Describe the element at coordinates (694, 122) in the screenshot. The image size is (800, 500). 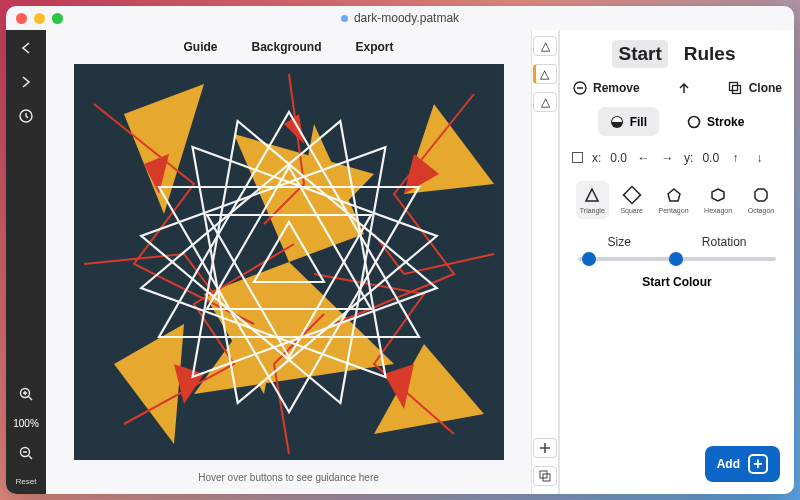
I see `stroke-icon` at that location.